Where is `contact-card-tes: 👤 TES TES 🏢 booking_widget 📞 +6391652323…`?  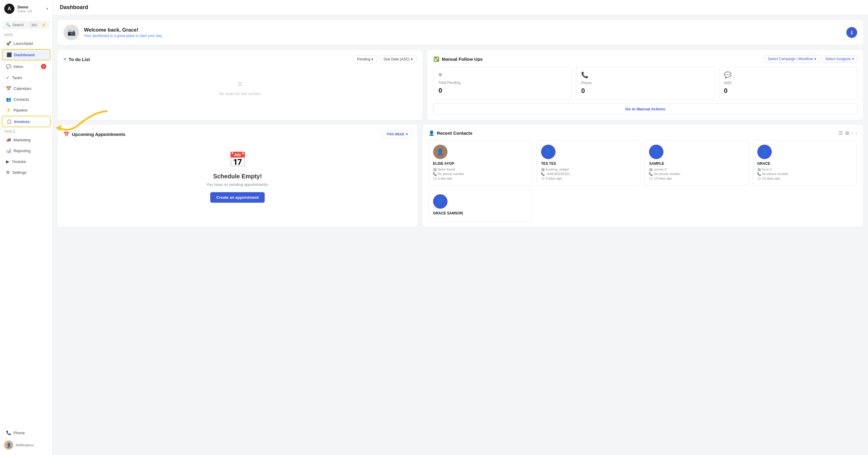 contact-card-tes: 👤 TES TES 🏢 booking_widget 📞 +6391652323… is located at coordinates (588, 163).